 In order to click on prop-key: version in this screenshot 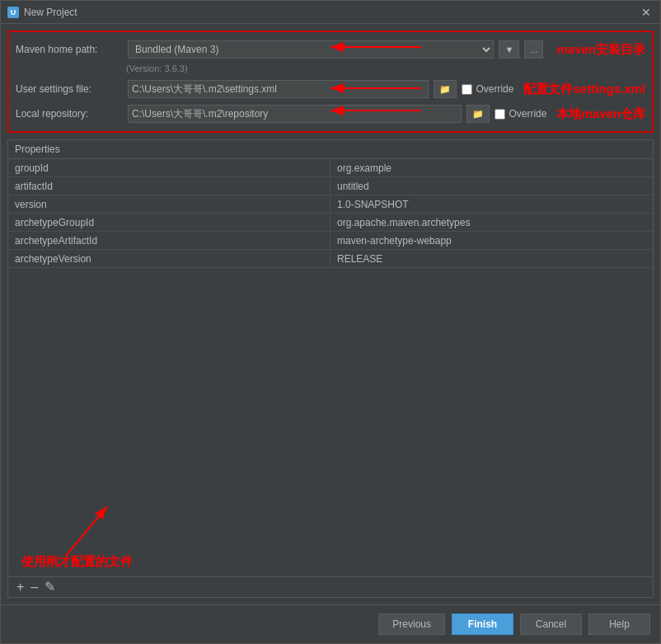, I will do `click(170, 204)`.